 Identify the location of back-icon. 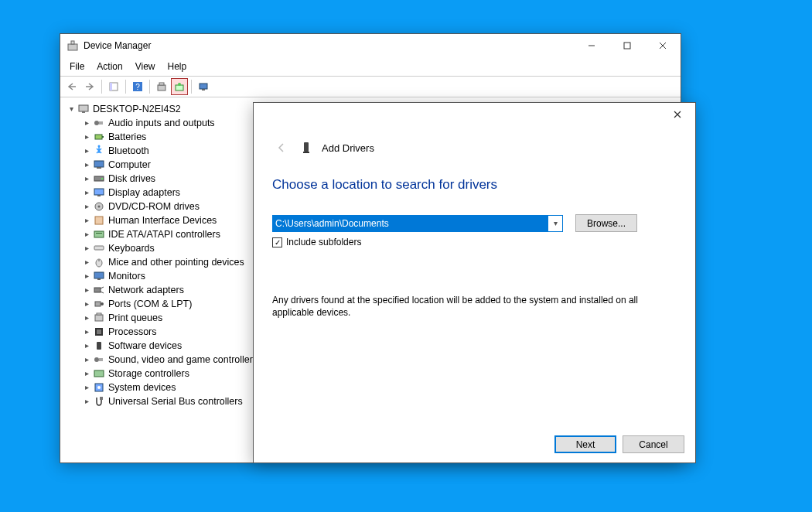
(72, 87).